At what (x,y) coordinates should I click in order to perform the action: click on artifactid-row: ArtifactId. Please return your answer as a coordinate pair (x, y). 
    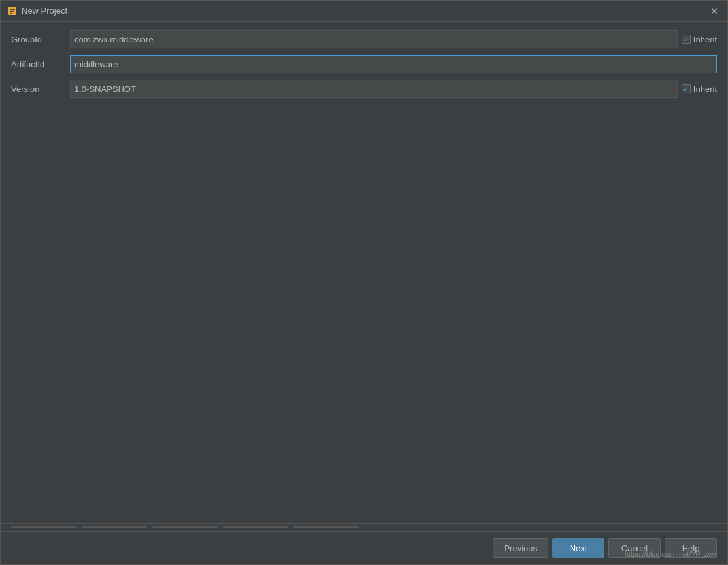
    Looking at the image, I should click on (364, 64).